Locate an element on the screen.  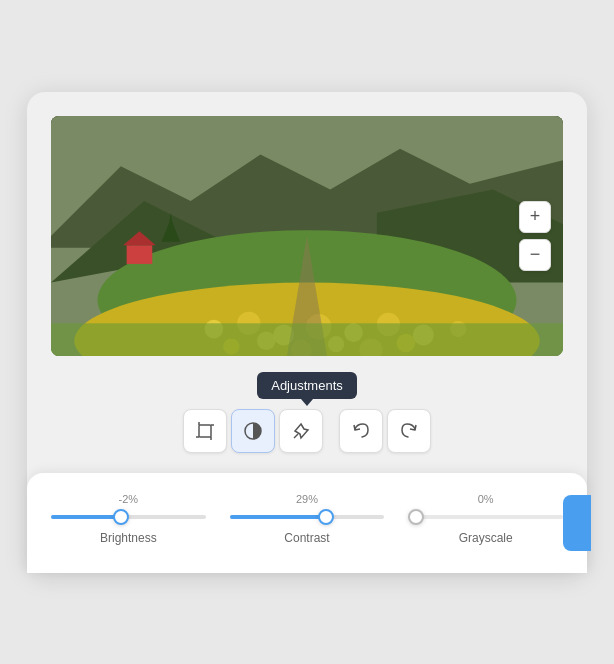
grayscale-adjustment: 0% Grayscale is located at coordinates (486, 519).